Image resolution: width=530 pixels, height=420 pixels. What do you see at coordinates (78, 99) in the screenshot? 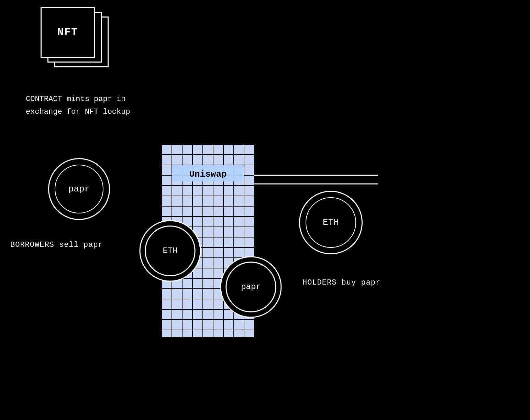
I see `contract-line1: CONTRACT mints papr in` at bounding box center [78, 99].